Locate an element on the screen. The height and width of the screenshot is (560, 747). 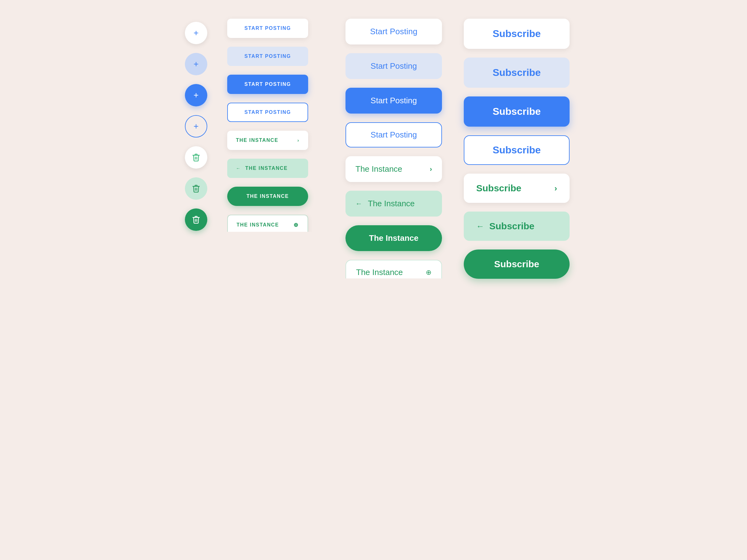
subscribe-green-filled-label: Subscribe is located at coordinates (517, 264).